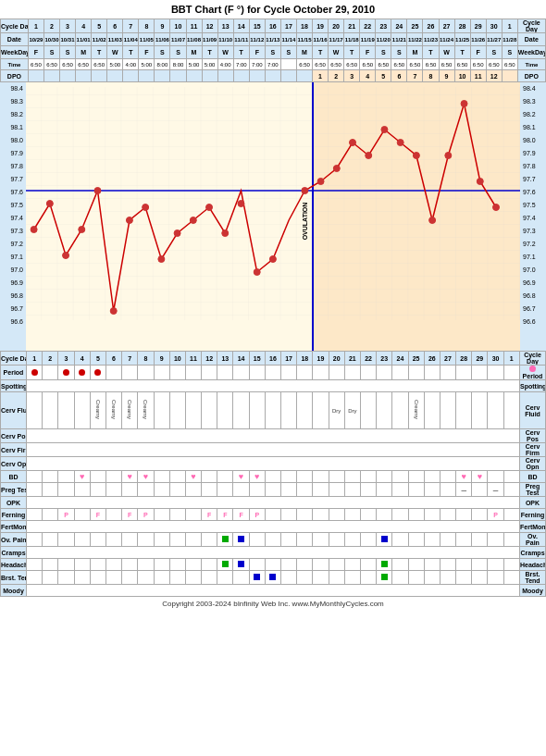 The width and height of the screenshot is (546, 756). What do you see at coordinates (529, 154) in the screenshot?
I see `svg-text: 97.9` at bounding box center [529, 154].